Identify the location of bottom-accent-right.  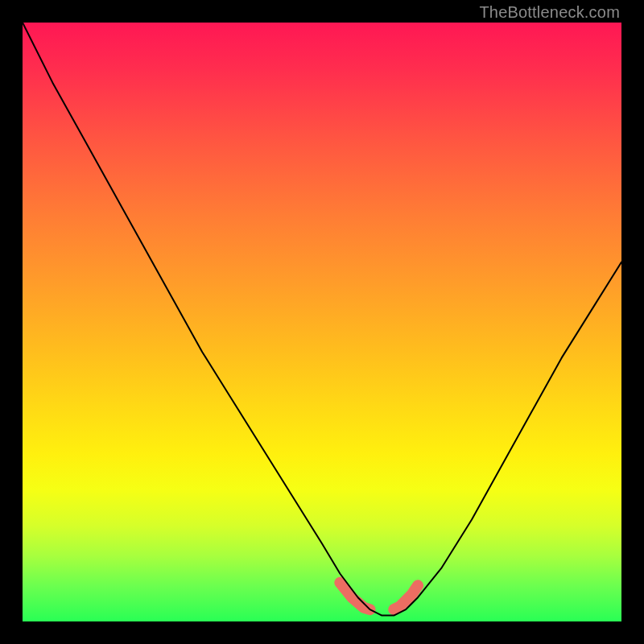
(406, 597).